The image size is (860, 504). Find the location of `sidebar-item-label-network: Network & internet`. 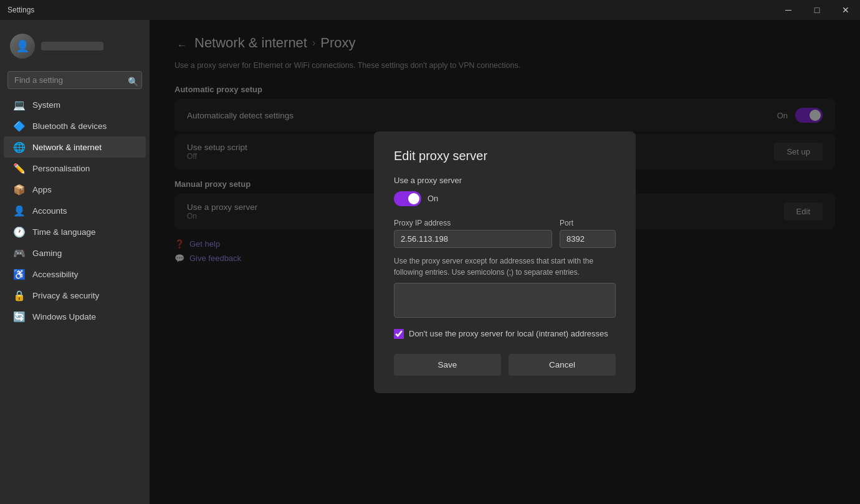

sidebar-item-label-network: Network & internet is located at coordinates (67, 147).